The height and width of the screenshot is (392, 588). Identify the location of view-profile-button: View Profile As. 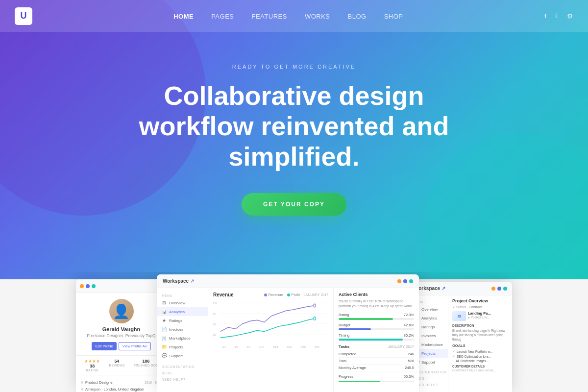
(135, 346).